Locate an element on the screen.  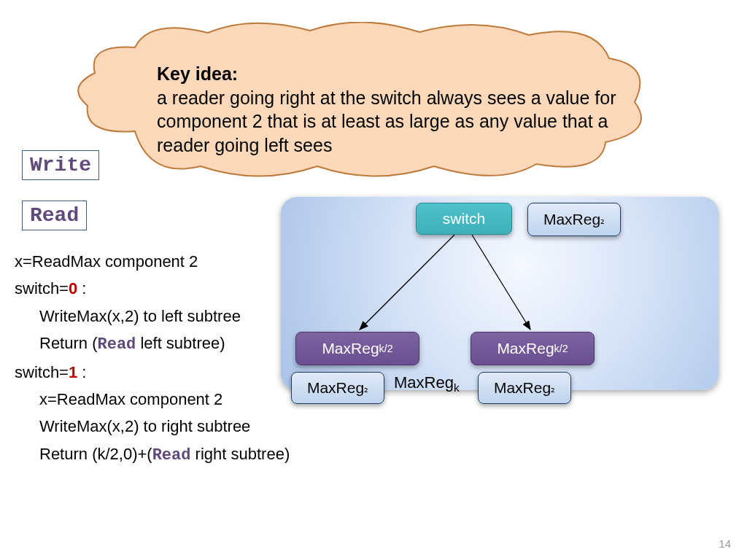
pseudocode: x=ReadMax component 2 switch=0 : WriteMa… is located at coordinates (152, 359).